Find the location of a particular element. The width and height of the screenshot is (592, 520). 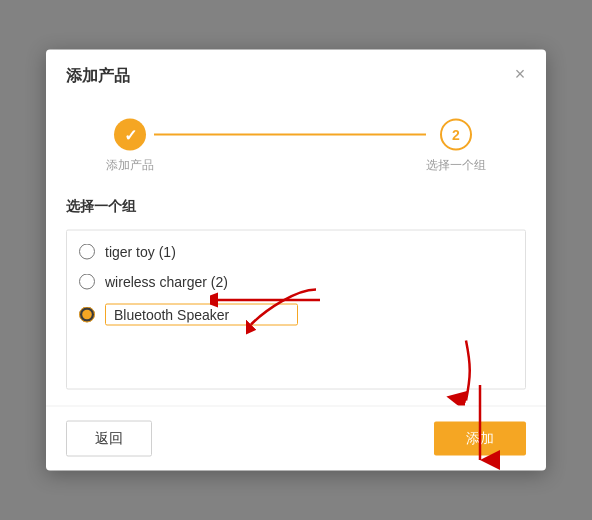

step-2-label: 选择一个组 is located at coordinates (456, 166).